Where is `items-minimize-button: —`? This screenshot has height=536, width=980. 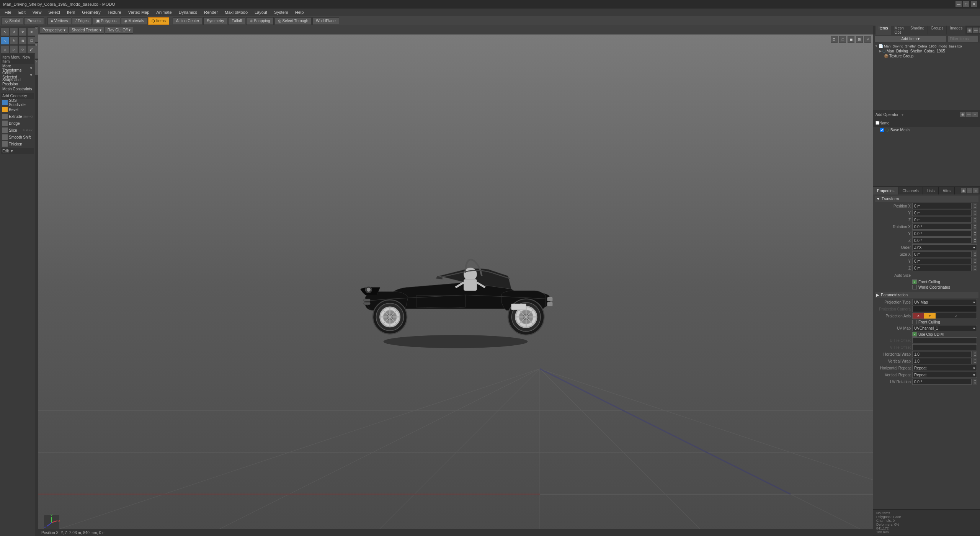 items-minimize-button: — is located at coordinates (976, 30).